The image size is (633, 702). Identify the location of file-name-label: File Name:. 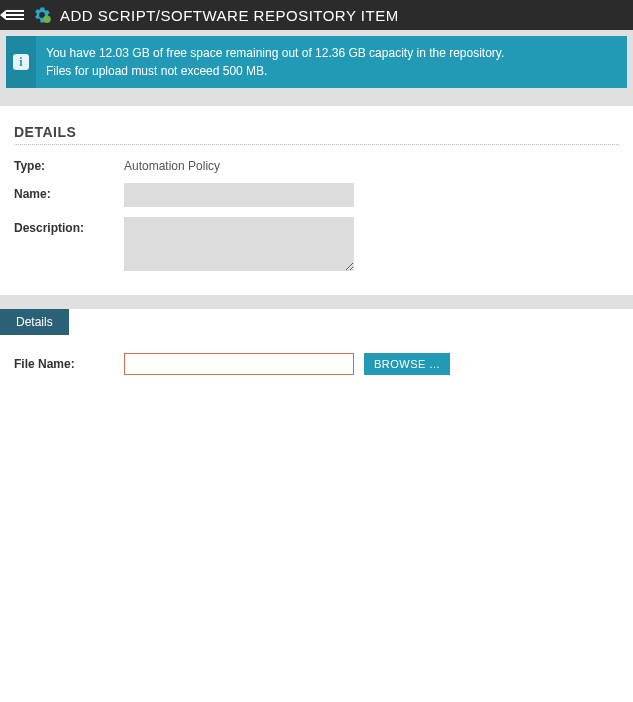
(69, 364).